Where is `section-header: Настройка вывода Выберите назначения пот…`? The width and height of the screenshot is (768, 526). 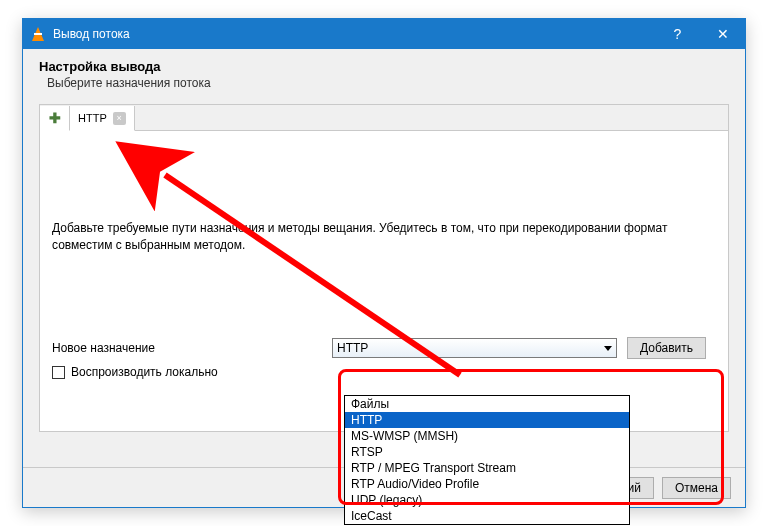
section-header: Настройка вывода Выберите назначения пот… is located at coordinates (384, 72).